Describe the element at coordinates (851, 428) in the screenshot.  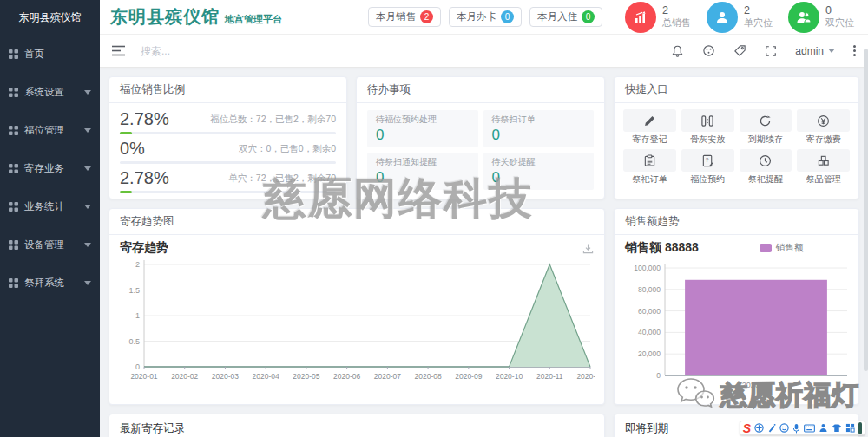
I see `toolbox-icon` at that location.